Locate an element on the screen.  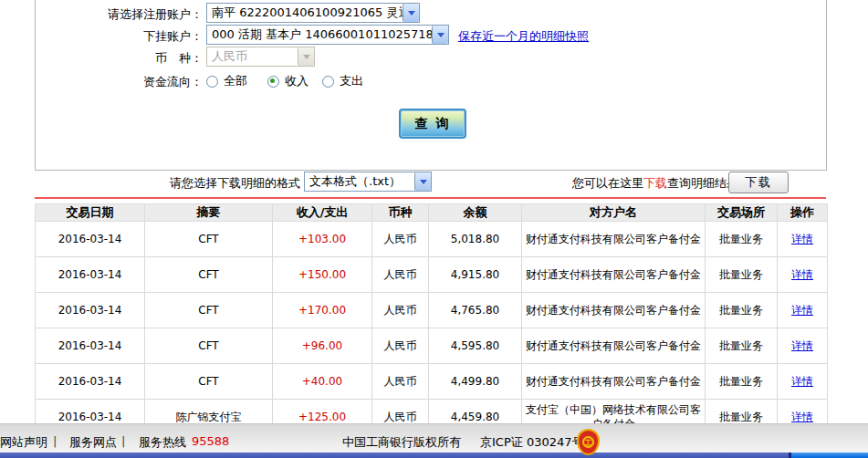
statusbar-segment-left is located at coordinates (394, 455).